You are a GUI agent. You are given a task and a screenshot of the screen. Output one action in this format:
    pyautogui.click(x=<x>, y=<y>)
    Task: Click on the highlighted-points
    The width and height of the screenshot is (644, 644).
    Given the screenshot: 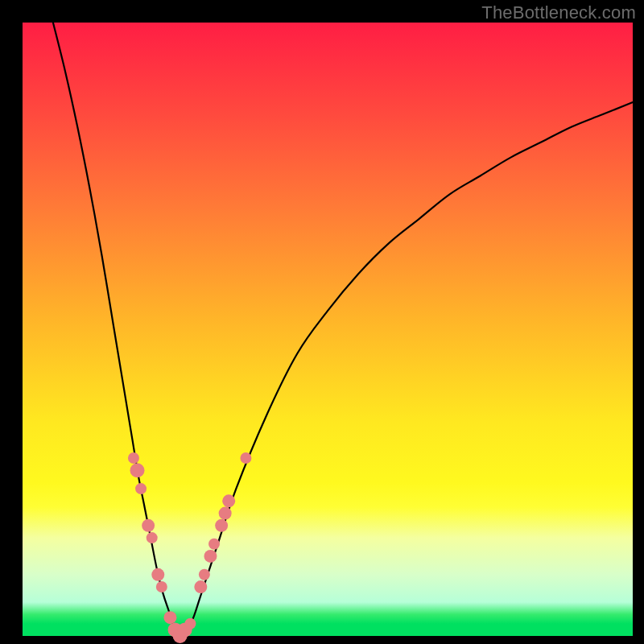 What is the action you would take?
    pyautogui.click(x=190, y=547)
    